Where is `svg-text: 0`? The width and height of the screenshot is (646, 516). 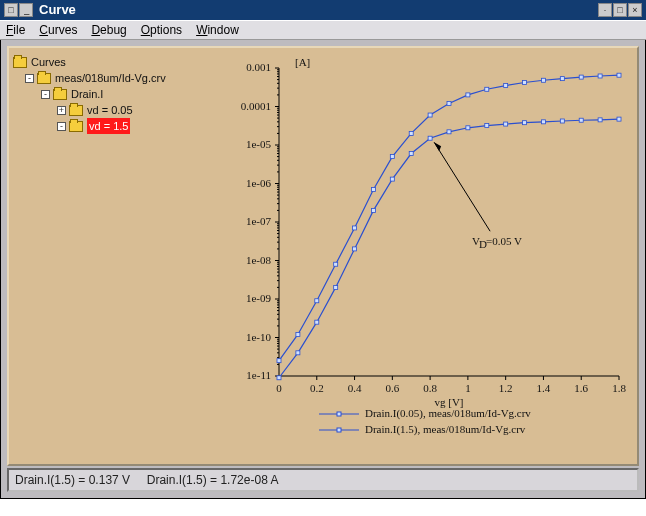 svg-text: 0 is located at coordinates (279, 388).